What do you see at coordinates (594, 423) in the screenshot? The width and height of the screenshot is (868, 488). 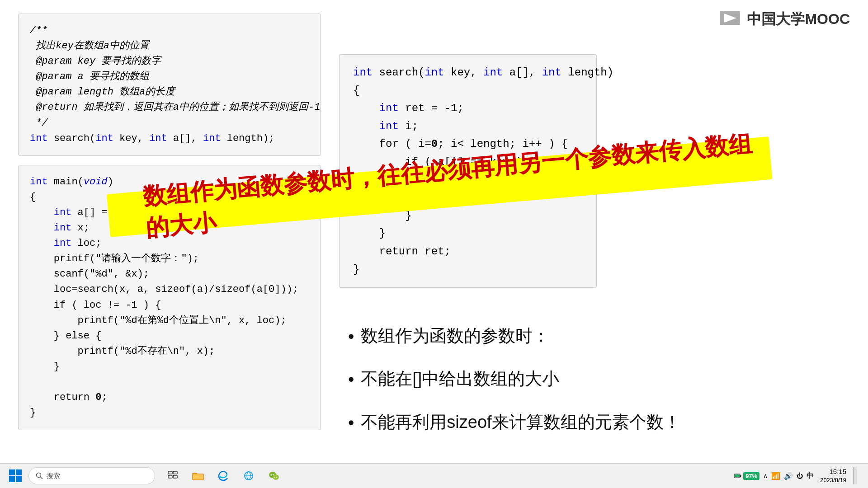 I see `bullet-item-2: • 不能再利用sizeof来计算数组的元素个数！` at bounding box center [594, 423].